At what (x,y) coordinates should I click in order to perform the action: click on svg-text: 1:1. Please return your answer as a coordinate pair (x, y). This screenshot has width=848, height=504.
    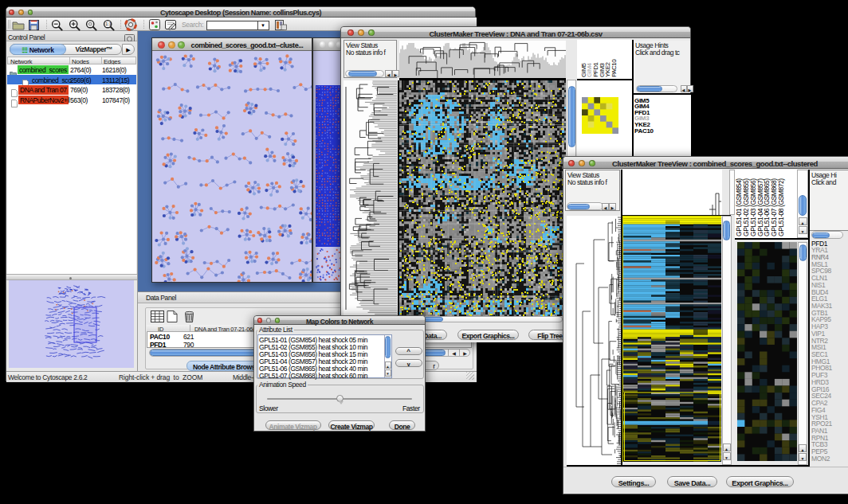
    Looking at the image, I should click on (108, 24).